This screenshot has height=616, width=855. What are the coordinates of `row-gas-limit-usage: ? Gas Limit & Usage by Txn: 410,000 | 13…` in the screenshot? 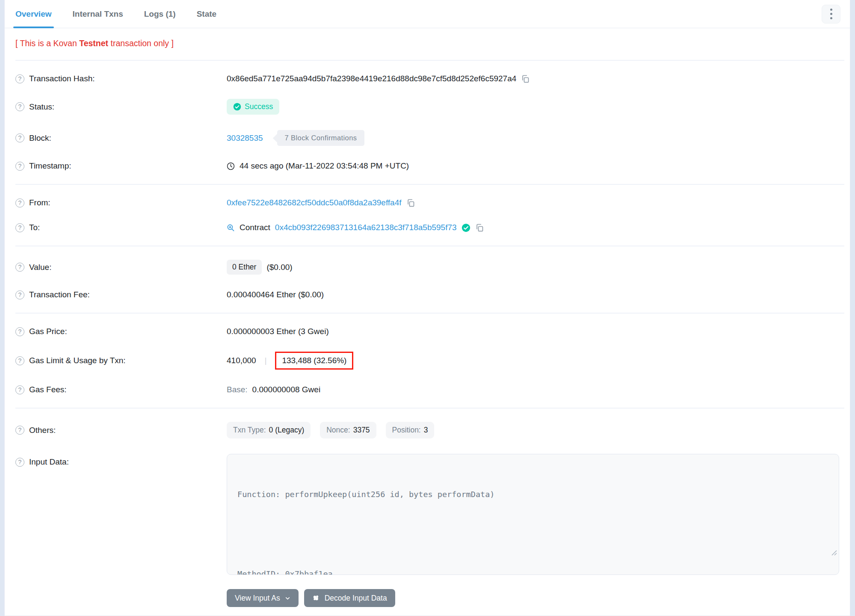 It's located at (427, 361).